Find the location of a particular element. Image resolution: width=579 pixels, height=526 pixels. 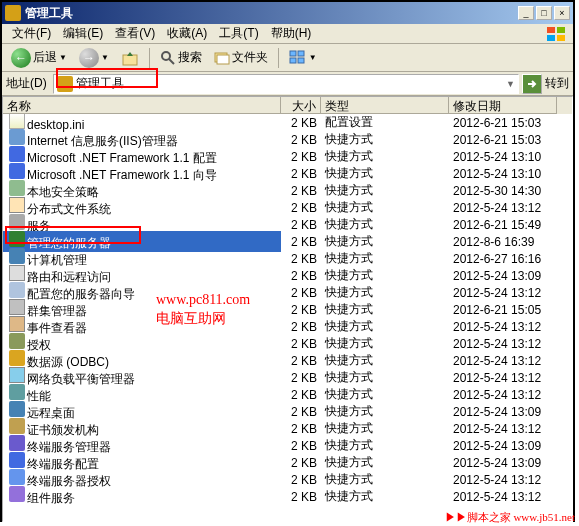

up-button is located at coordinates (130, 58).